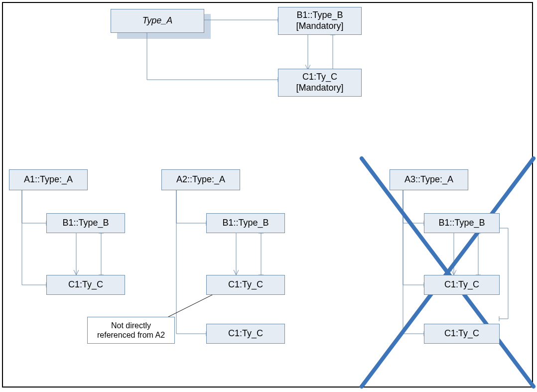 This screenshot has height=392, width=537. Describe the element at coordinates (86, 285) in the screenshot. I see `node-a1-c1: C1:Ty_C` at that location.